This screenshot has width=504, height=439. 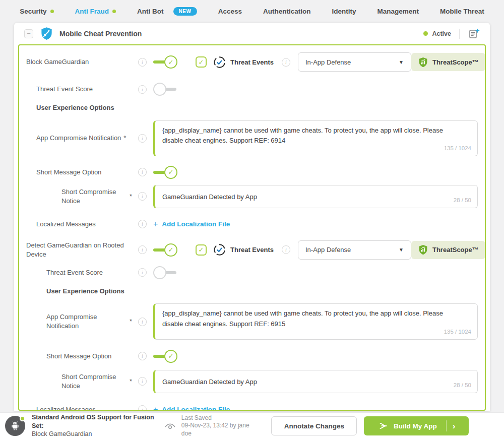 I want to click on nav-item-authentication: Authentication, so click(x=287, y=11).